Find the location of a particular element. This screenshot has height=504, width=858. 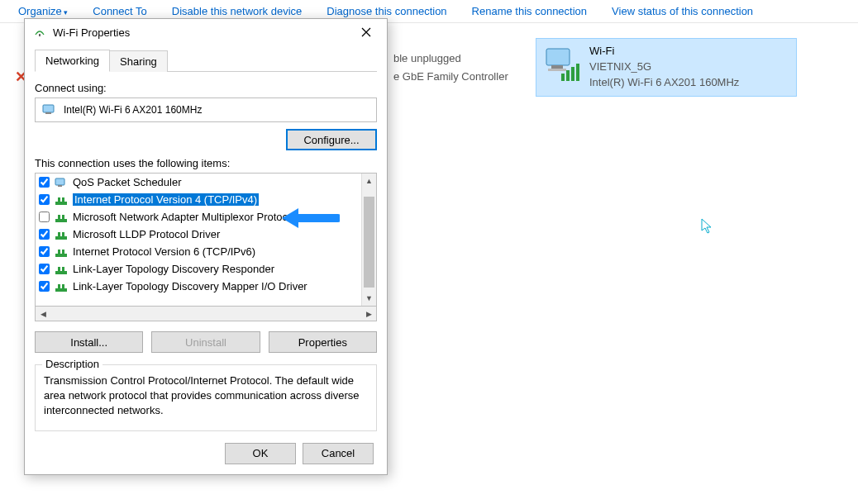

view-status-button: View status of this connection is located at coordinates (683, 12).